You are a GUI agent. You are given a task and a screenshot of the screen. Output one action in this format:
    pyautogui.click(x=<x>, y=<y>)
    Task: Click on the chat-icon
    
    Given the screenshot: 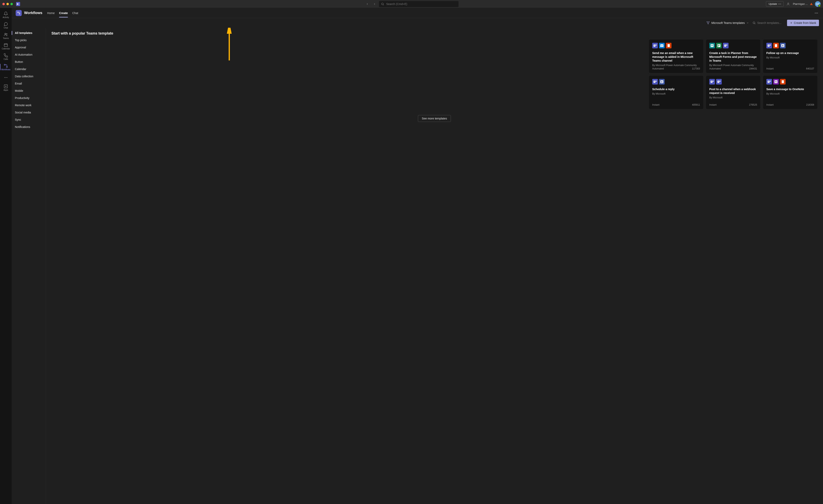 What is the action you would take?
    pyautogui.click(x=6, y=24)
    